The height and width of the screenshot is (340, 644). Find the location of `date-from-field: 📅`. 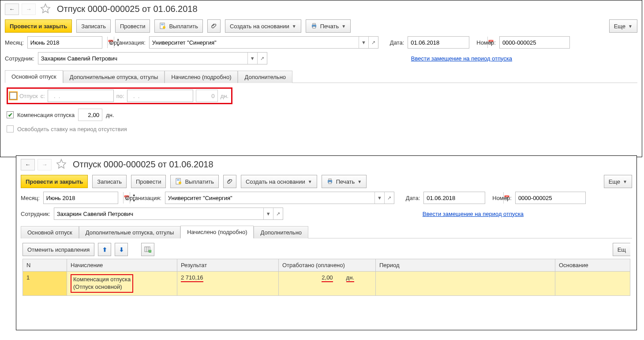

date-from-field: 📅 is located at coordinates (81, 96).